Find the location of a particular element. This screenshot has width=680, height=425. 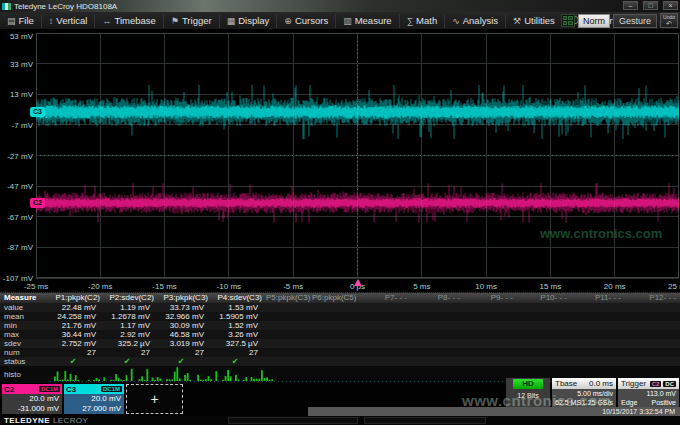

menu-item-analysis: ∿Analysis is located at coordinates (476, 21).